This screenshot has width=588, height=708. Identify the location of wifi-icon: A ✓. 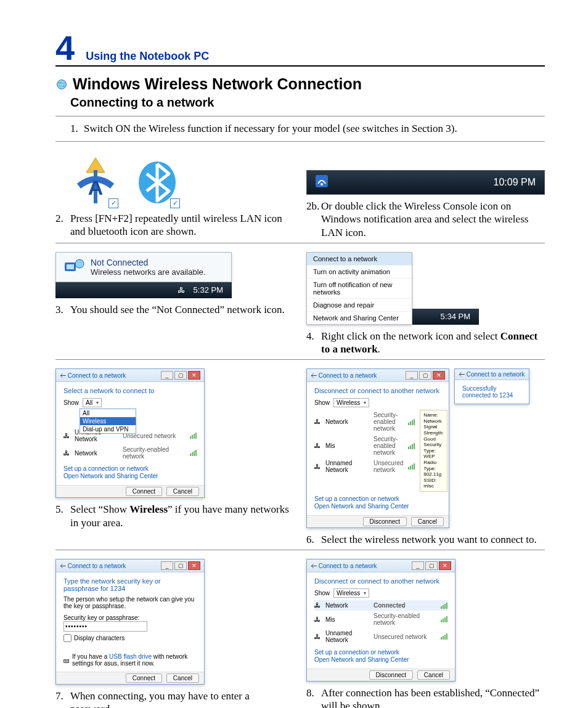
(96, 181).